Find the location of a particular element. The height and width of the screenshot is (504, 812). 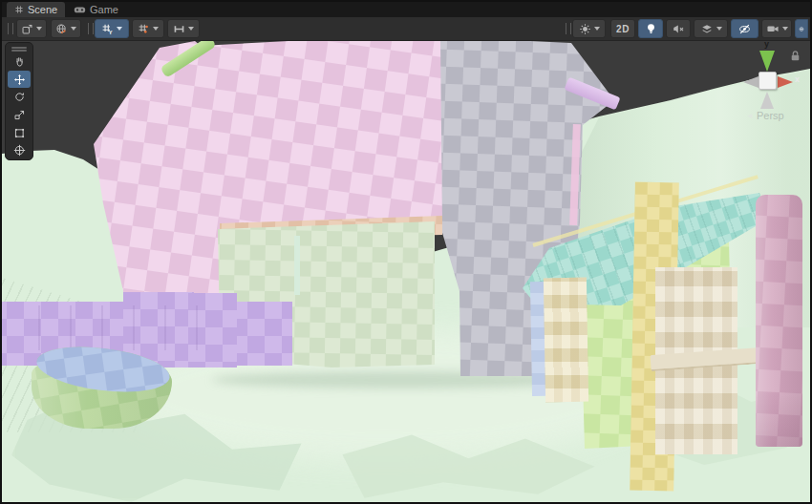

pillar-shading is located at coordinates (780, 321).